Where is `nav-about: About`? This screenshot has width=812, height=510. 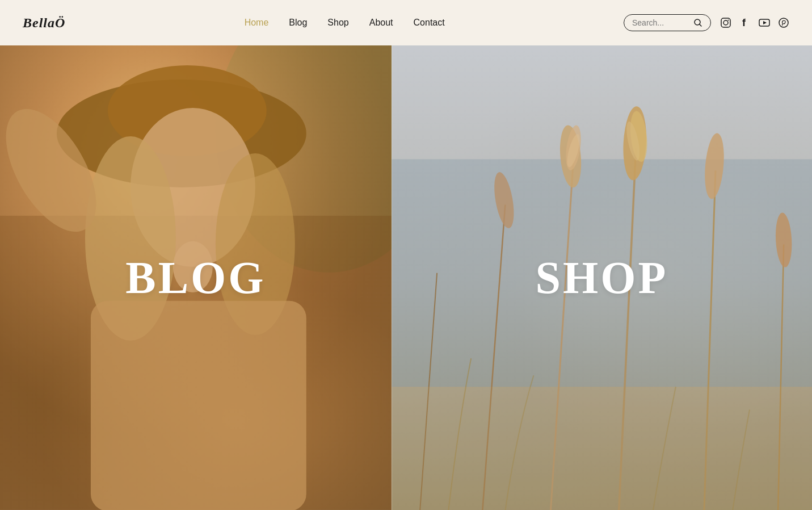 nav-about: About is located at coordinates (381, 23).